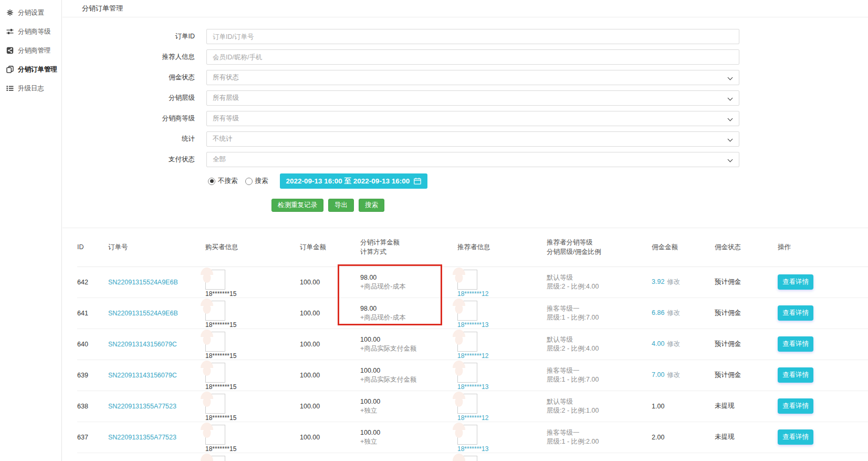  Describe the element at coordinates (473, 457) in the screenshot. I see `table-row-partial` at that location.